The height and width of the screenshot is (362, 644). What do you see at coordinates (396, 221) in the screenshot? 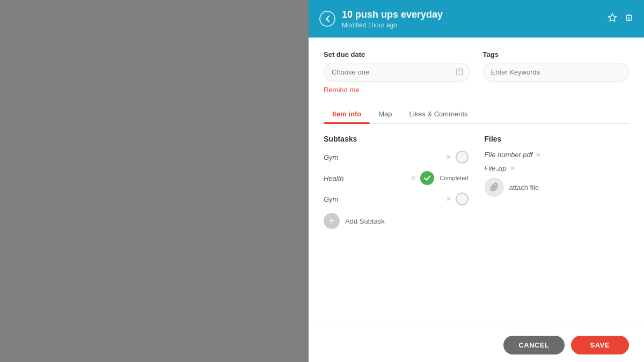
I see `add-subtask-button: + Add Subtask` at bounding box center [396, 221].